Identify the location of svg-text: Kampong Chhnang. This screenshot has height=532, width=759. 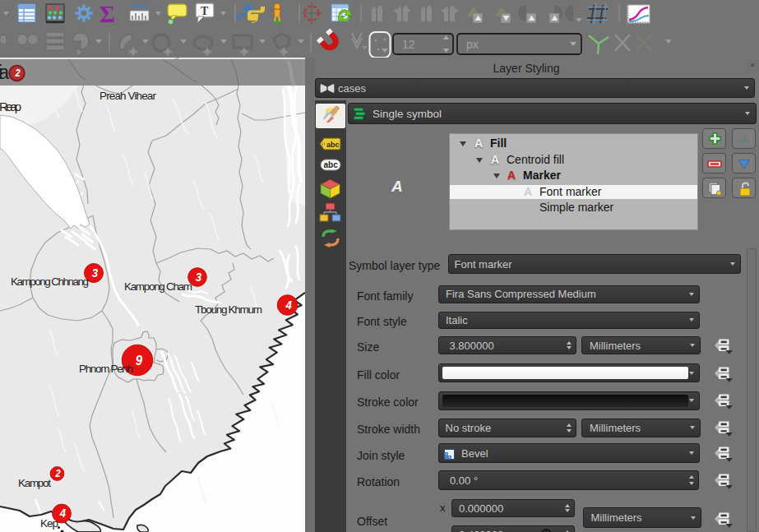
(49, 281).